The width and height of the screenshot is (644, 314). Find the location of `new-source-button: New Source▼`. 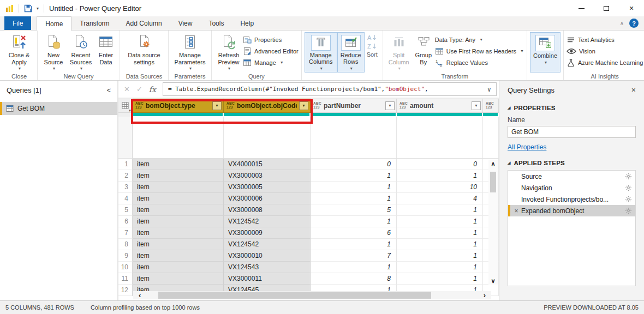

new-source-button: New Source▼ is located at coordinates (53, 52).